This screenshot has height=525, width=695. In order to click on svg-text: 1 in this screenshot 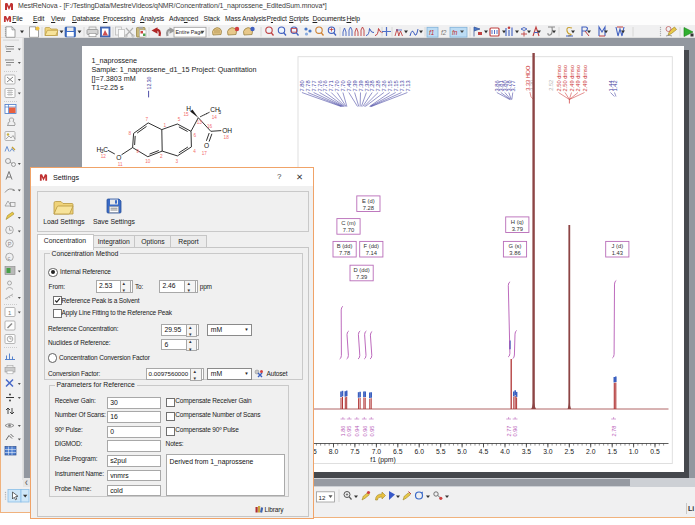, I will do `click(166, 126)`.